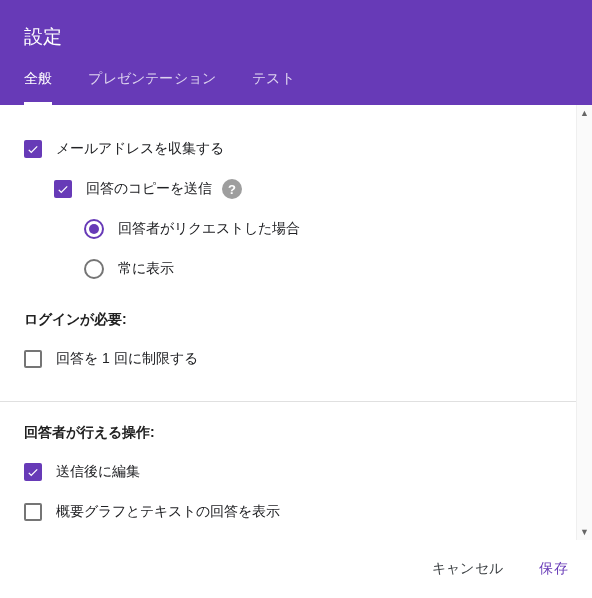 Image resolution: width=592 pixels, height=598 pixels. Describe the element at coordinates (168, 512) in the screenshot. I see `label-show-summary: 概要グラフとテキストの回答を表示` at that location.